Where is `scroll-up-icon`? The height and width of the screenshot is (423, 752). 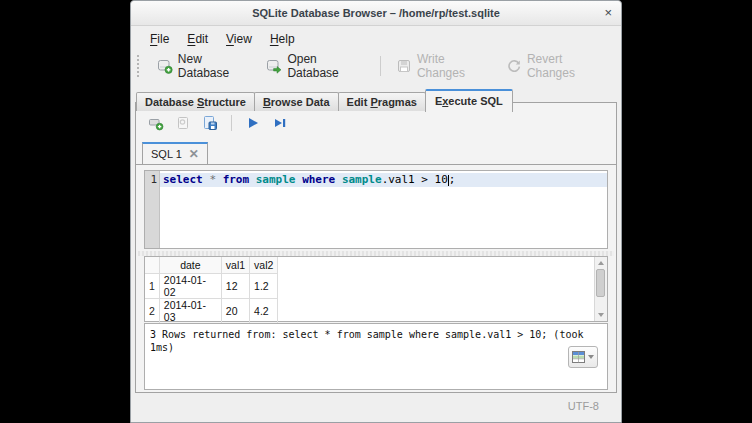
scroll-up-icon is located at coordinates (601, 263).